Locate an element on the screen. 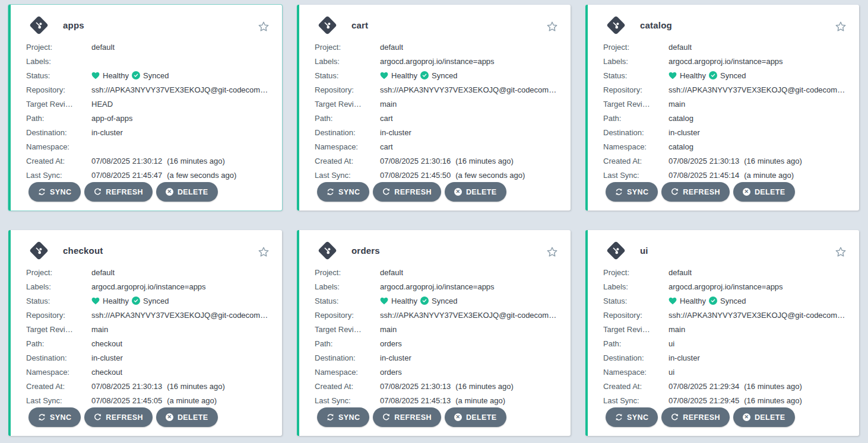  field-row-project: Project: default is located at coordinates (148, 272).